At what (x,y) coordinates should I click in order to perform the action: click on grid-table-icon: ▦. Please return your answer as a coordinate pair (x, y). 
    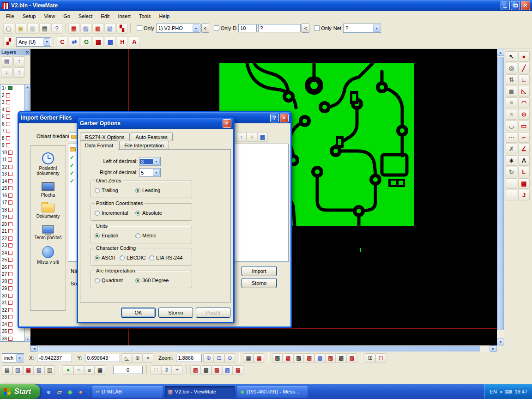
    Looking at the image, I should click on (100, 370).